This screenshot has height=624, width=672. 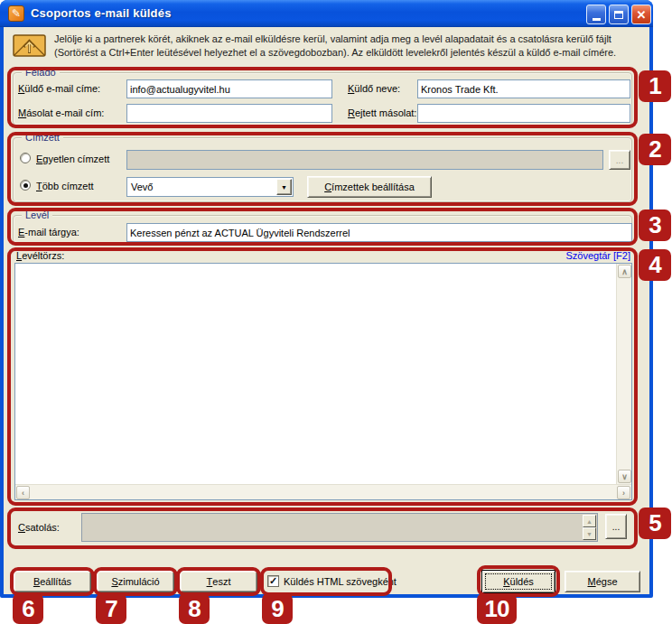 What do you see at coordinates (25, 185) in the screenshot?
I see `tobb-cimzett-radio` at bounding box center [25, 185].